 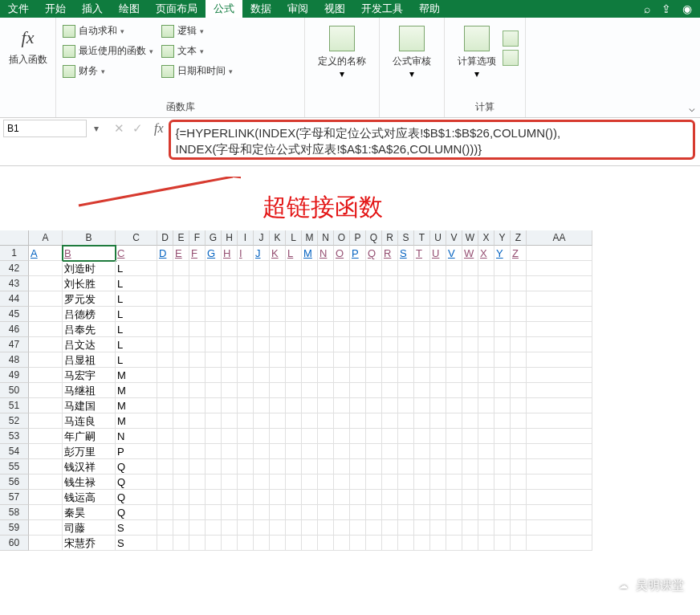 I want to click on cancel-icon: ✕, so click(x=119, y=128).